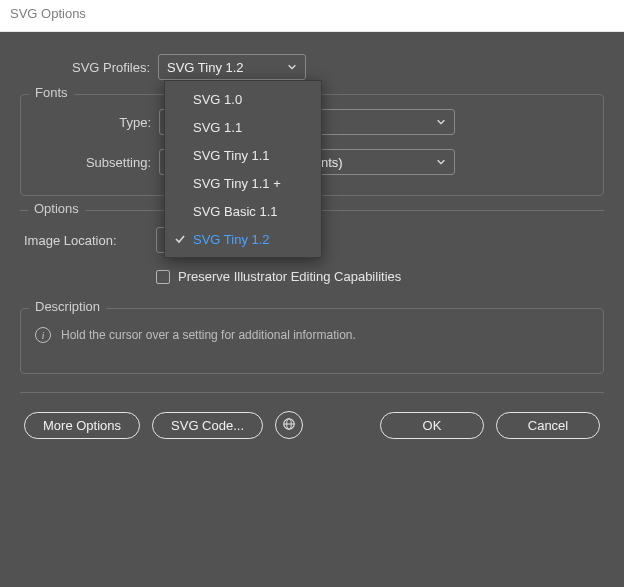  Describe the element at coordinates (91, 68) in the screenshot. I see `svg-profiles-label: SVG Profiles:` at that location.